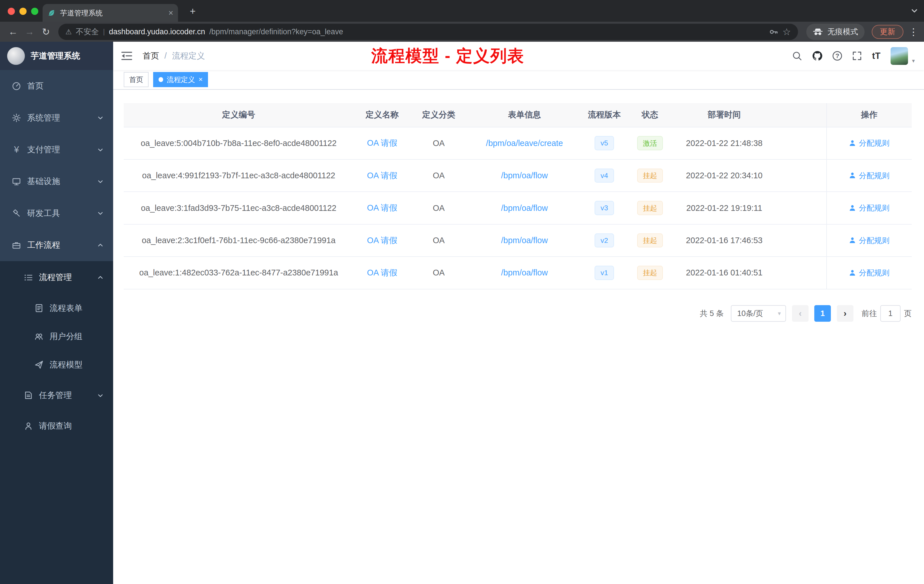  I want to click on tab-close-icon: ×, so click(171, 13).